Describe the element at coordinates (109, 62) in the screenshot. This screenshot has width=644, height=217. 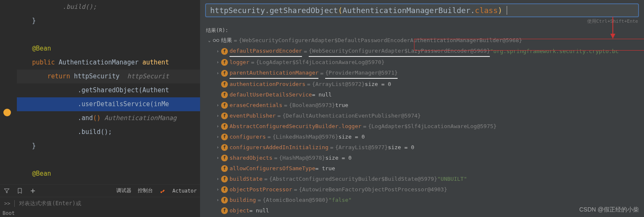
I see `code-line: public AuthenticationManager authent` at that location.